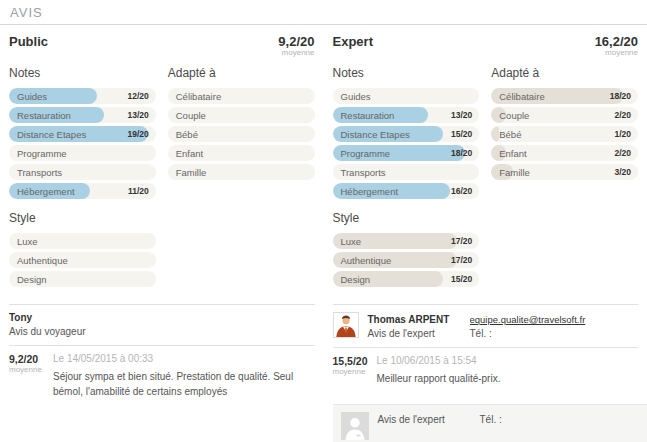 This screenshot has width=647, height=442. I want to click on rating-bar-authentique: Authentique, so click(82, 260).